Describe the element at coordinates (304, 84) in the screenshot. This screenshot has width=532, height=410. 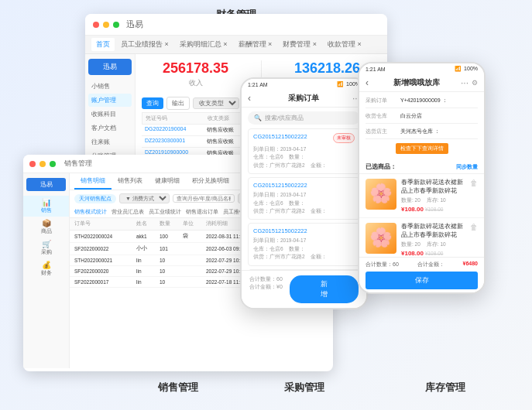
I see `phone-status-bar: 1:21 AM 📶 100%` at that location.